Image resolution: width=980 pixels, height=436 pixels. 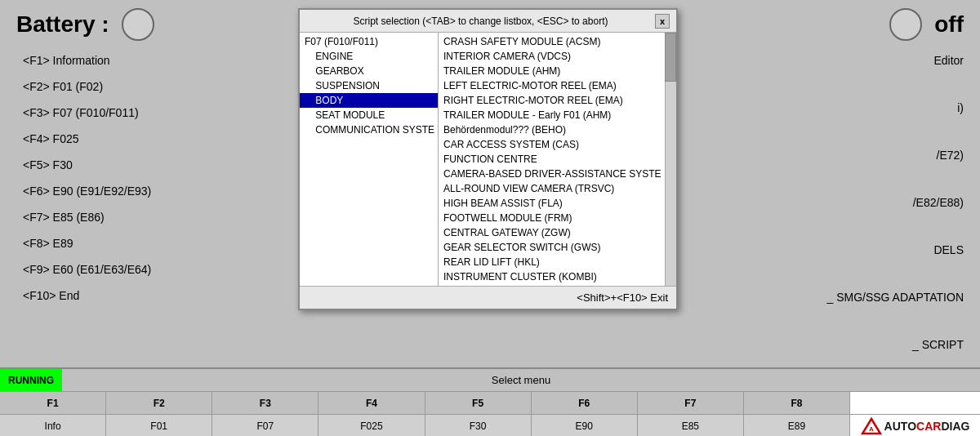 I want to click on modal-right-item-beho: Behördenmodul??? (BEHO), so click(x=557, y=130).